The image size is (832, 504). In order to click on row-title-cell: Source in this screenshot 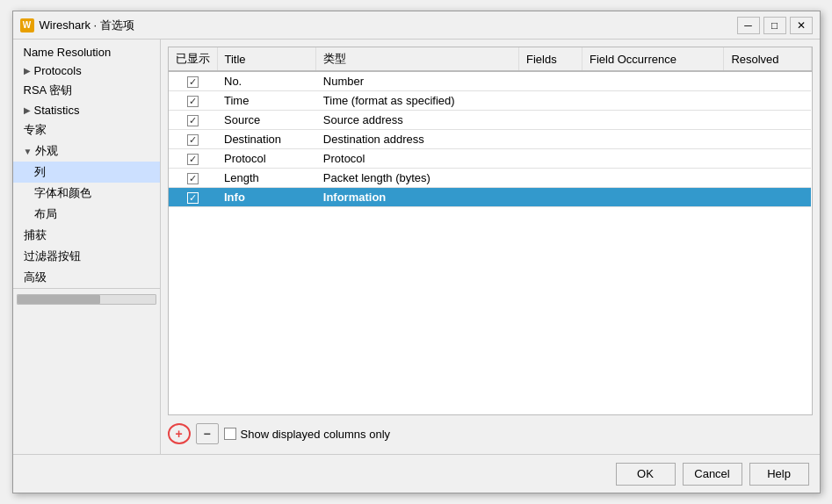, I will do `click(267, 120)`.